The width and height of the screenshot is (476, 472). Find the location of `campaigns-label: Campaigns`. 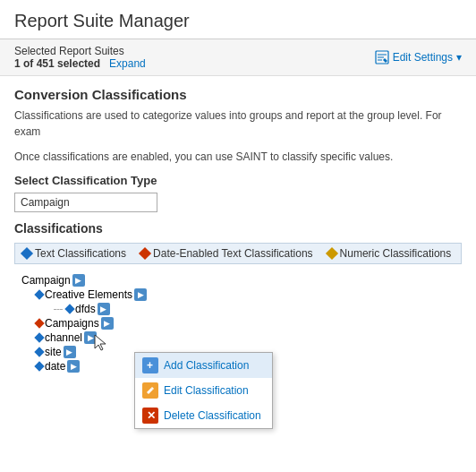

campaigns-label: Campaigns is located at coordinates (72, 323).